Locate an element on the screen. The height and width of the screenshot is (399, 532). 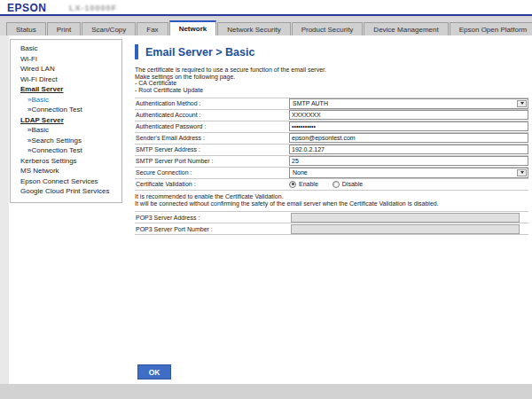
pop3-server-port-input is located at coordinates (405, 229).